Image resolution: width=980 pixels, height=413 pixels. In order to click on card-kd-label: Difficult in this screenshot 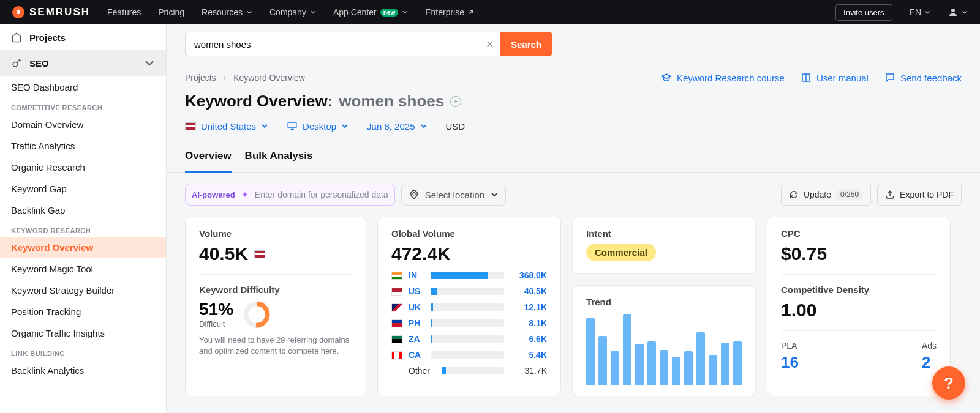, I will do `click(216, 324)`.